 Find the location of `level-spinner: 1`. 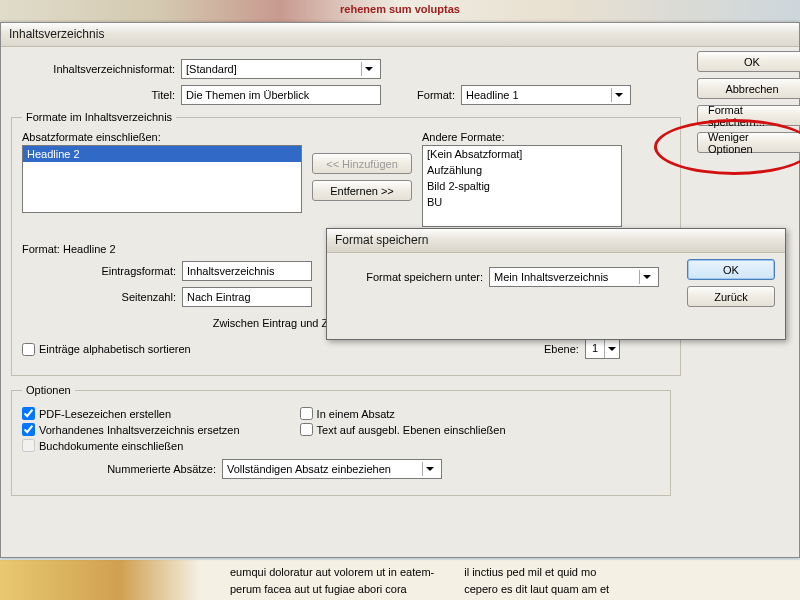

level-spinner: 1 is located at coordinates (602, 349).